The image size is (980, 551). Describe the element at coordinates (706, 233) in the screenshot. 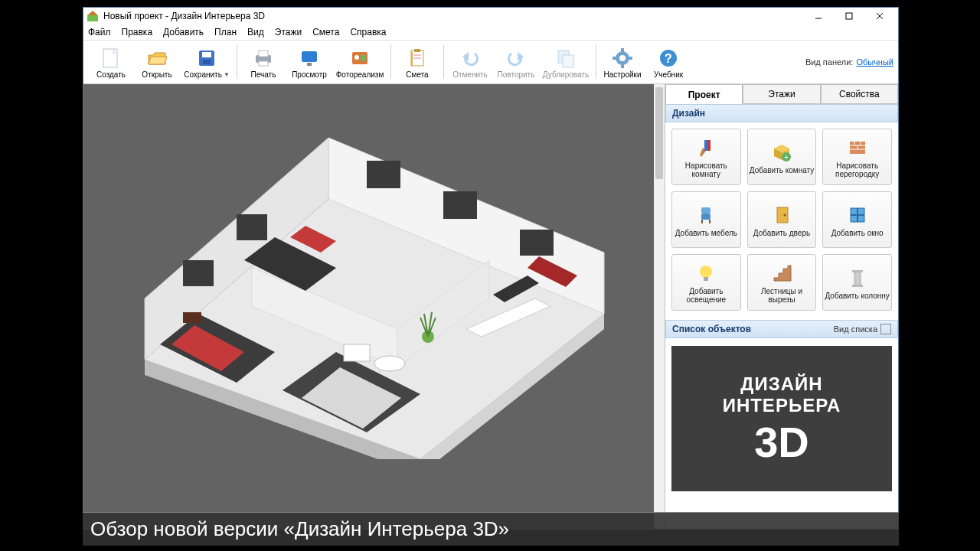

I see `add-furniture-label: Добавить мебель` at that location.